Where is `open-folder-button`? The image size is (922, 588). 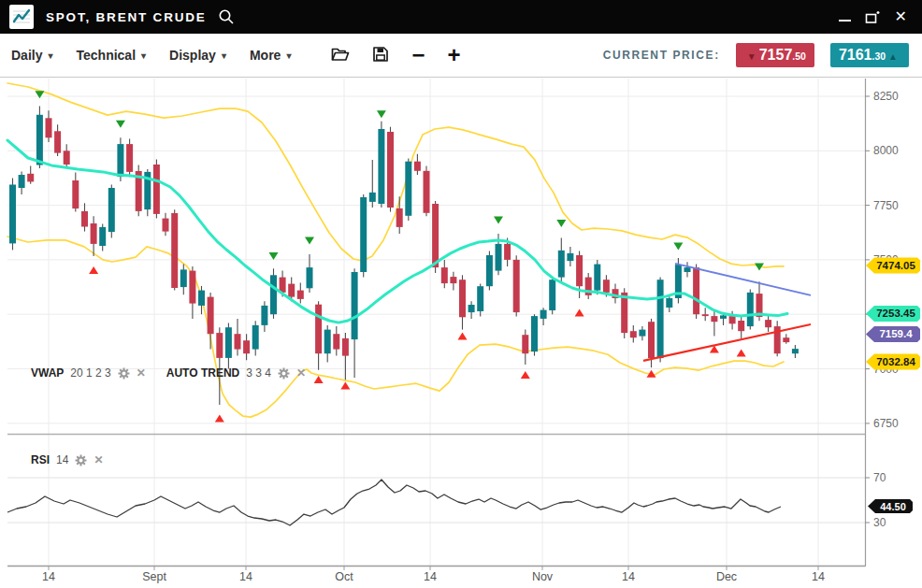
open-folder-button is located at coordinates (340, 56).